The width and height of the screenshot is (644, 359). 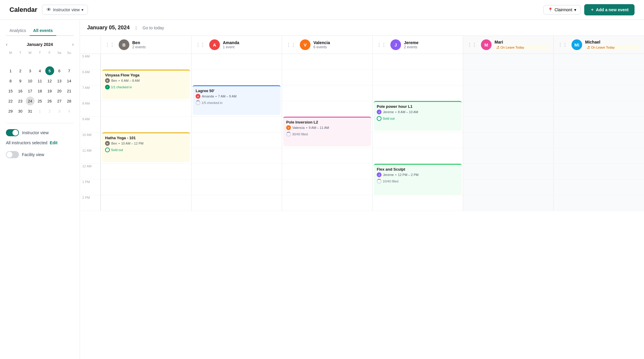 I want to click on check-label: 1/1 checked in, so click(x=121, y=87).